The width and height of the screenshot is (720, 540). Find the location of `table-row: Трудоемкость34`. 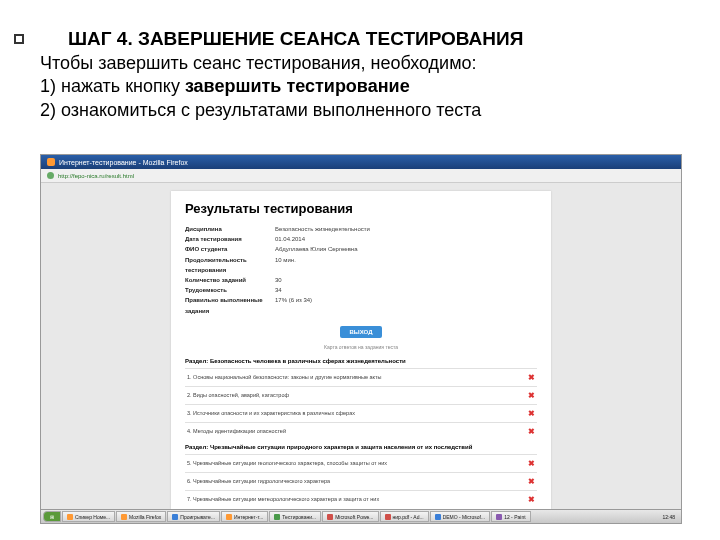

table-row: Трудоемкость34 is located at coordinates (361, 290).